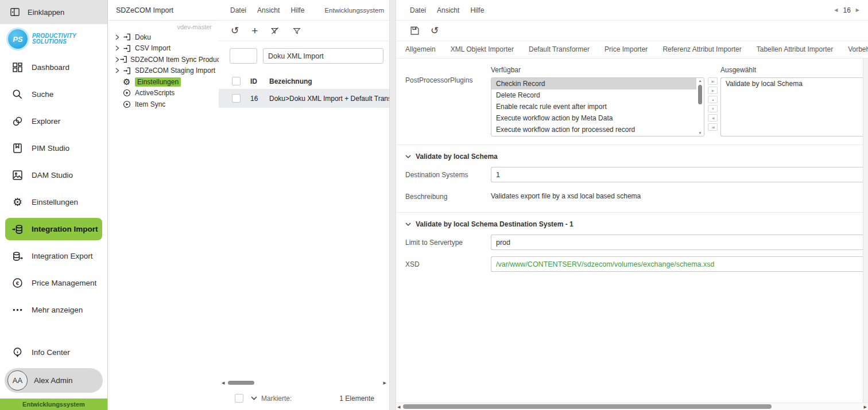  I want to click on panel-divider, so click(393, 205).